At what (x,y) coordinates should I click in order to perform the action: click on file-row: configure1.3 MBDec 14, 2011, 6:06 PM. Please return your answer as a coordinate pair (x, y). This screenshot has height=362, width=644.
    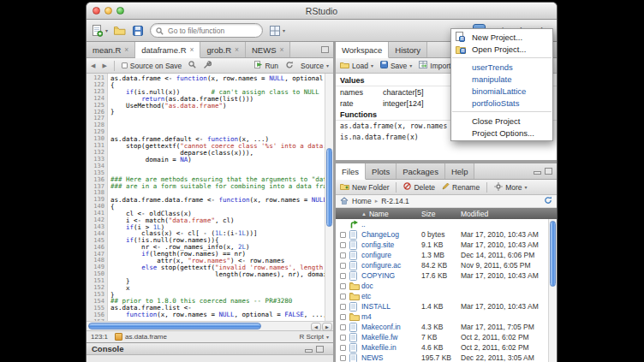
    Looking at the image, I should click on (442, 255).